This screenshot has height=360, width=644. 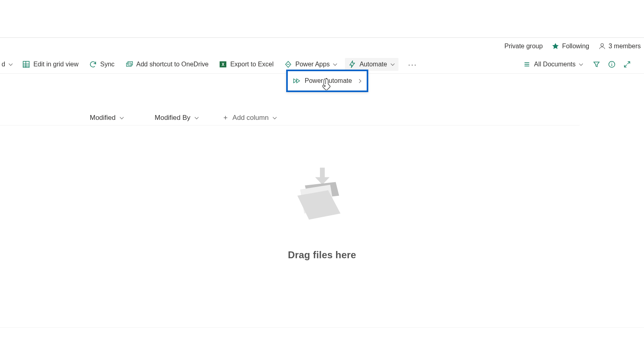 I want to click on members-button: 3 members, so click(x=619, y=46).